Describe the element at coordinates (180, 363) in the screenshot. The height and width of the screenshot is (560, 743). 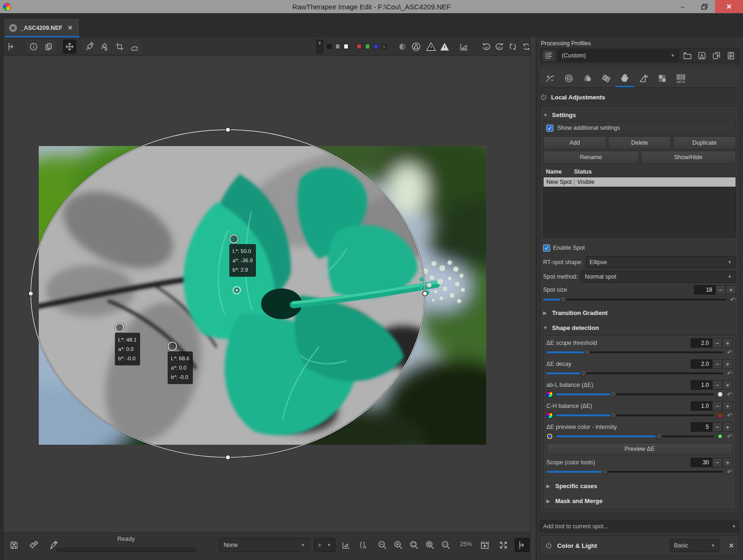
I see `color-probe: L*: 68.6 a*: 0.0 b*: -0.0` at that location.